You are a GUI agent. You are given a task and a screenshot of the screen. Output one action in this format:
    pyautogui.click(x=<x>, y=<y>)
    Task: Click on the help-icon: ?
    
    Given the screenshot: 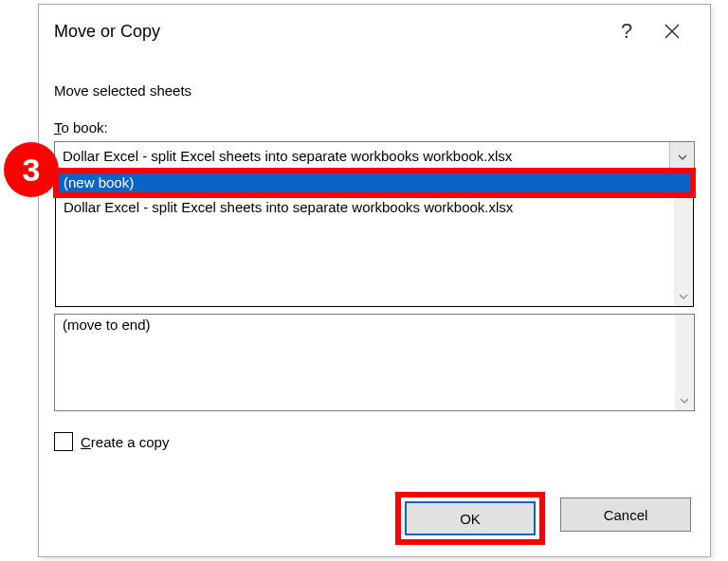 What is the action you would take?
    pyautogui.click(x=627, y=31)
    